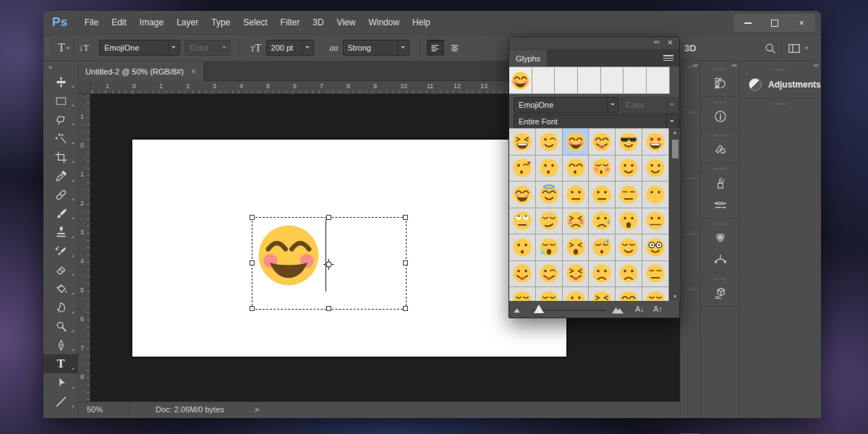 The image size is (868, 434). Describe the element at coordinates (61, 364) in the screenshot. I see `tool-type: T` at that location.